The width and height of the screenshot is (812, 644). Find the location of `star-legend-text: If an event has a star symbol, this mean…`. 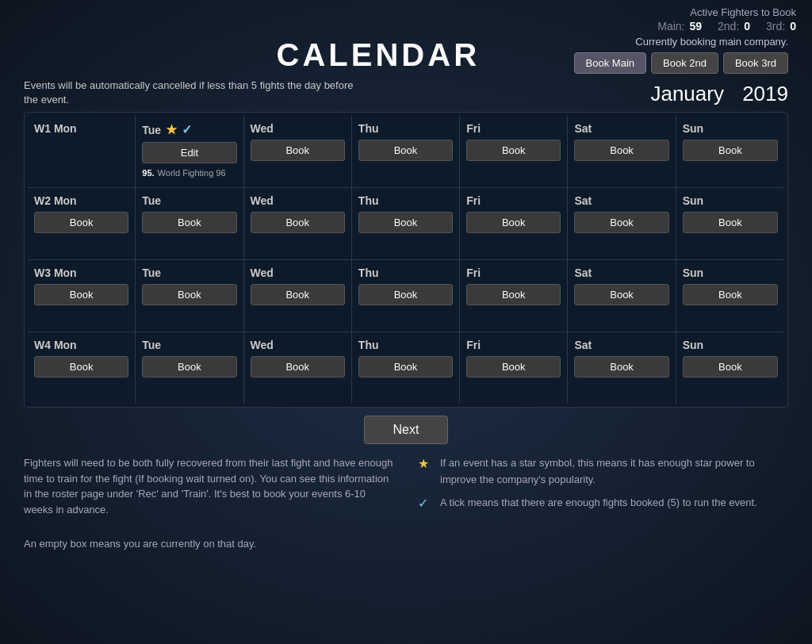

star-legend-text: If an event has a star symbol, this mean… is located at coordinates (614, 472).